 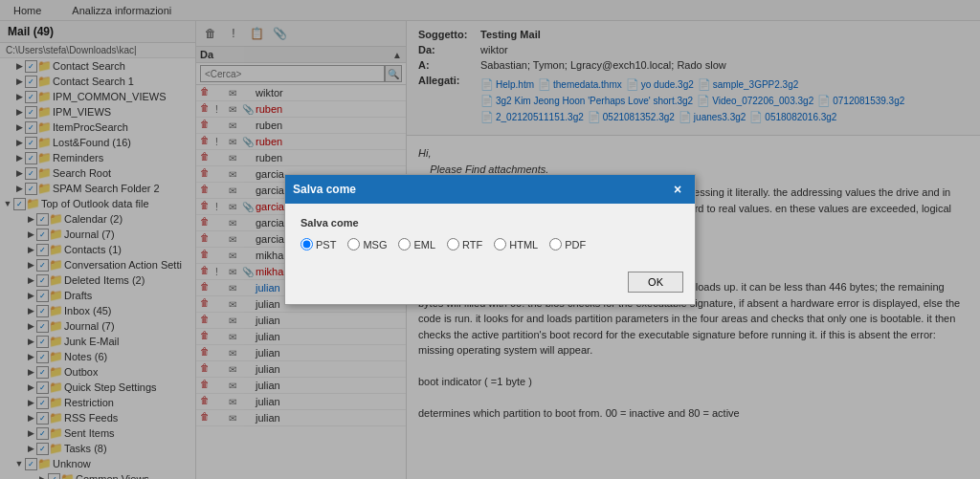 I want to click on format-label-msg: MSG, so click(x=375, y=245).